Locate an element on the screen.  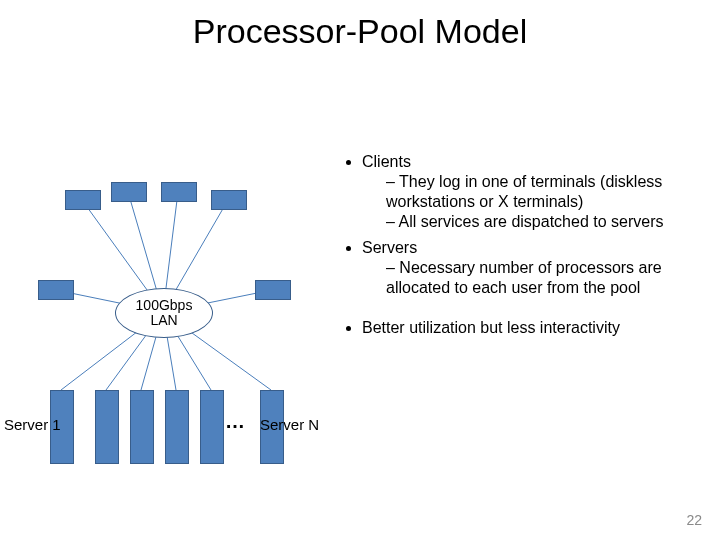
slide-title: Processor-Pool Model is located at coordinates (360, 32).